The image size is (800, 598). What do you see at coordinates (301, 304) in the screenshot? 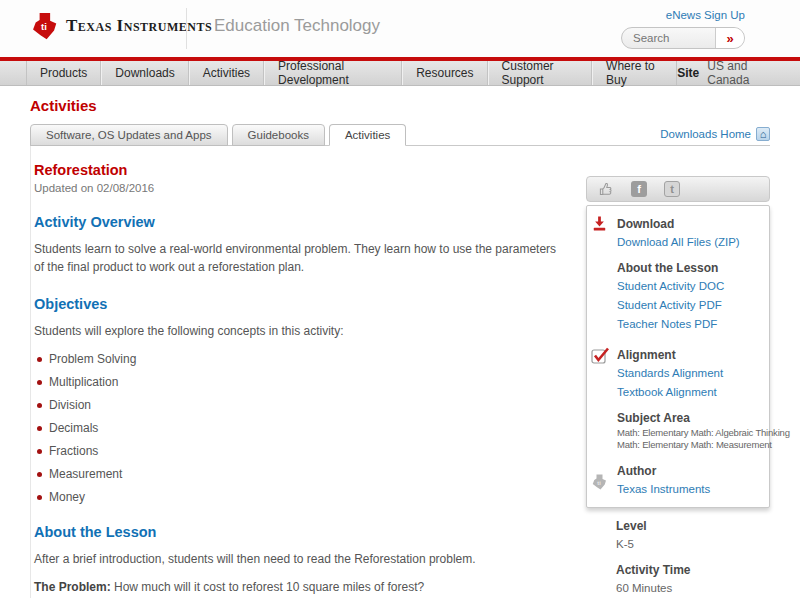
I see `section-objectives: Objectives` at bounding box center [301, 304].